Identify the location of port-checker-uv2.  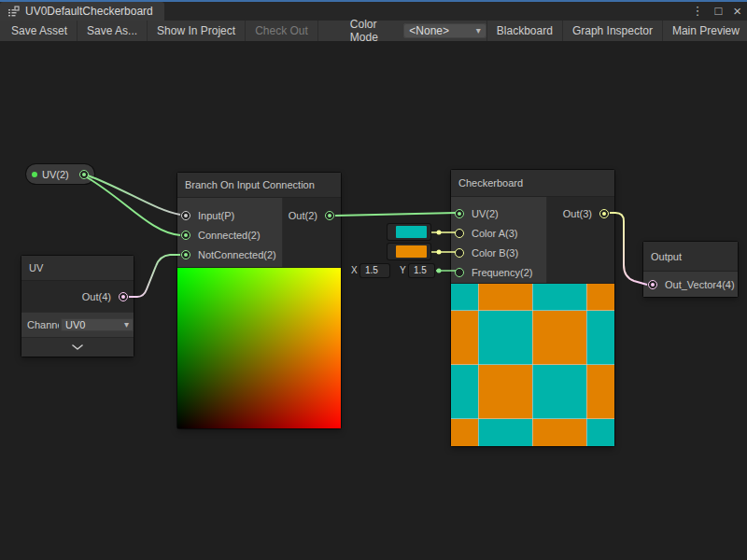
(459, 214).